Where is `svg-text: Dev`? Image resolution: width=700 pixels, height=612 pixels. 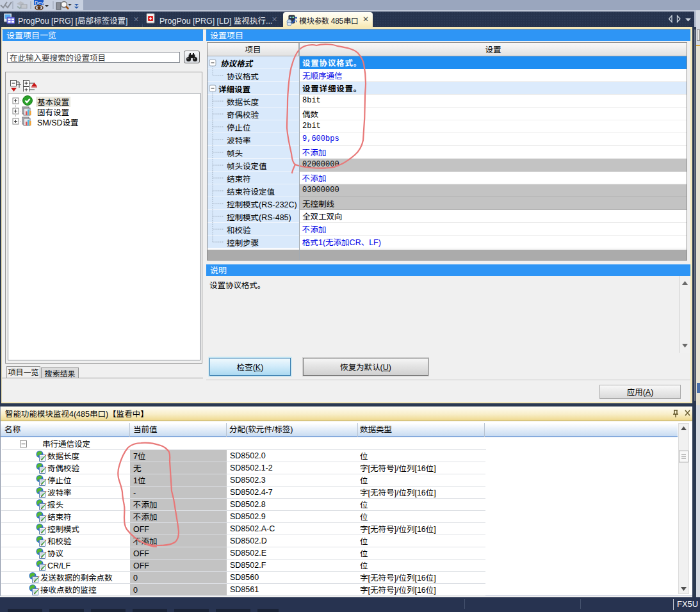 svg-text: Dev is located at coordinates (39, 3).